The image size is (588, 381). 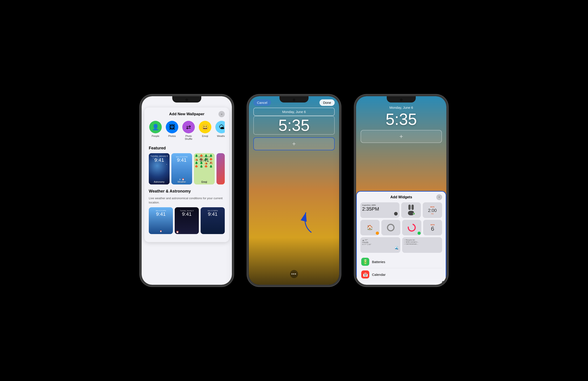 I want to click on cancel-button: Cancel, so click(x=262, y=103).